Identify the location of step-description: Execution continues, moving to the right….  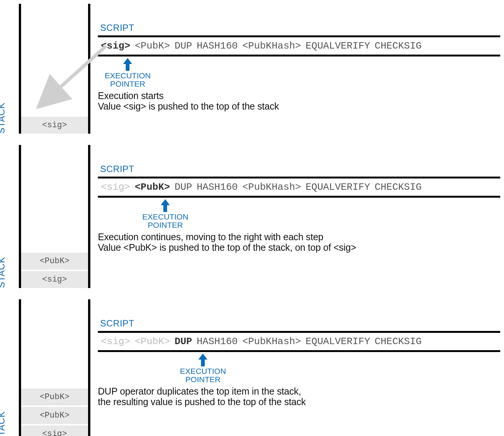
(299, 242).